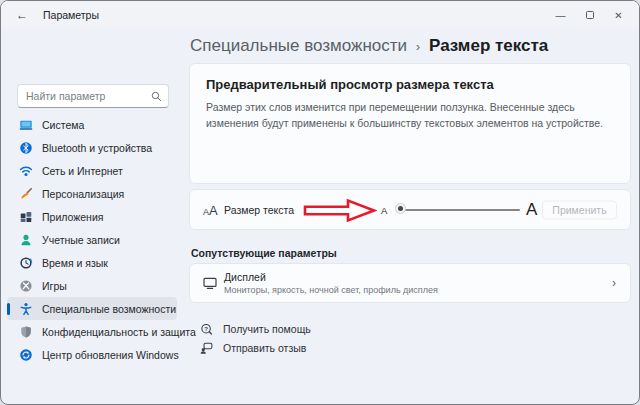  What do you see at coordinates (72, 217) in the screenshot?
I see `sidebar-item-label: Приложения` at bounding box center [72, 217].